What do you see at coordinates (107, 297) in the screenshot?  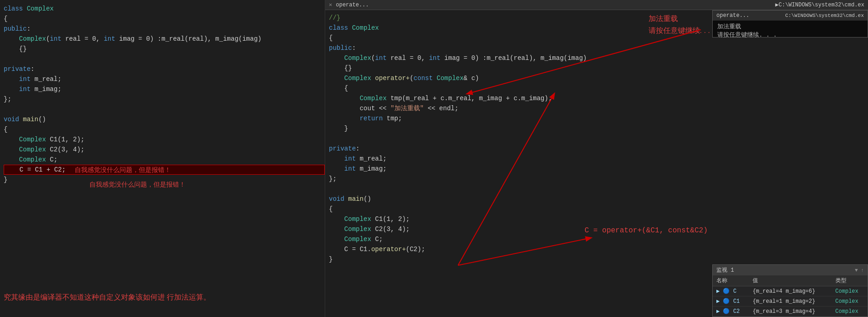 I see `left-annotation: 究其缘由是编译器不知道这种自定义对象该如何进 行加法运算。` at bounding box center [107, 297].